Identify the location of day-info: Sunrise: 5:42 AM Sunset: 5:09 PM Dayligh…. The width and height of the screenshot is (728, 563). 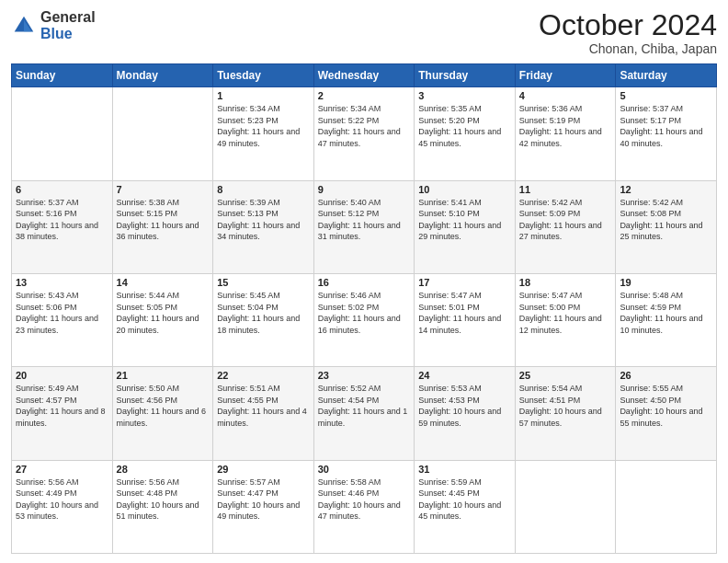
(566, 220).